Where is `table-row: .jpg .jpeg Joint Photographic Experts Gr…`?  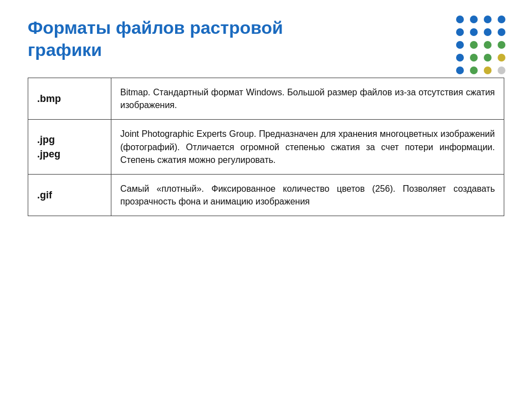
table-row: .jpg .jpeg Joint Photographic Experts Gr… is located at coordinates (266, 147).